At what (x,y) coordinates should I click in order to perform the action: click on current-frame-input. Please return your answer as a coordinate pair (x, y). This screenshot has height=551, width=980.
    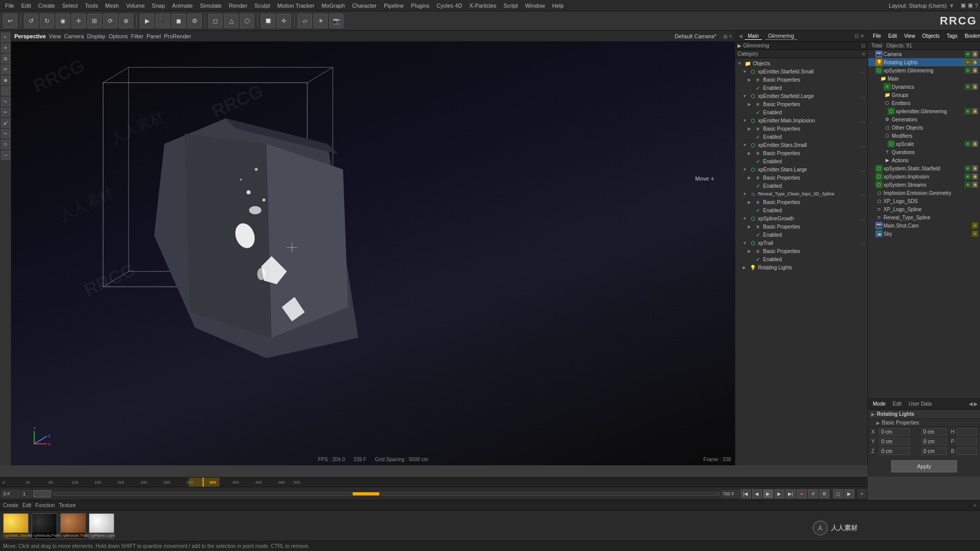
    Looking at the image, I should click on (42, 494).